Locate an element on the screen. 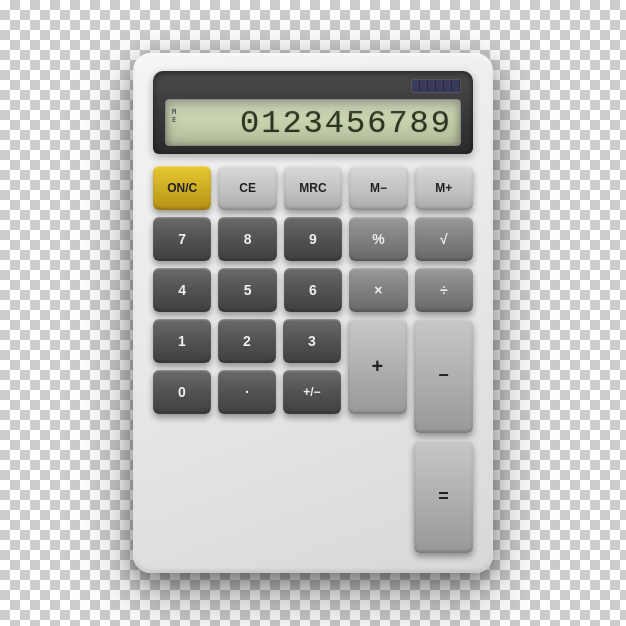  btn-6: 6 is located at coordinates (313, 290).